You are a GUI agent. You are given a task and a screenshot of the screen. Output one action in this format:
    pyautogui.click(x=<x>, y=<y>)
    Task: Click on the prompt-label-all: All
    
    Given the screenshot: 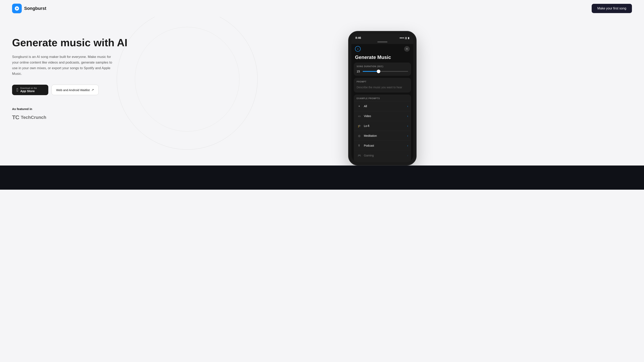 What is the action you would take?
    pyautogui.click(x=386, y=106)
    